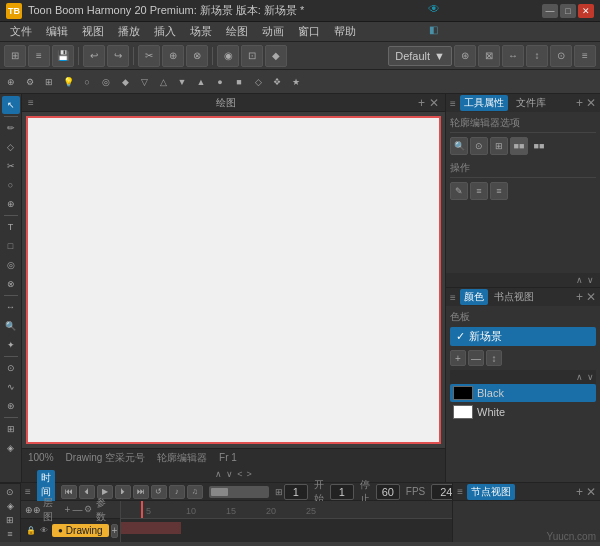  Describe the element at coordinates (165, 32) in the screenshot. I see `menu-insert: 插入` at that location.